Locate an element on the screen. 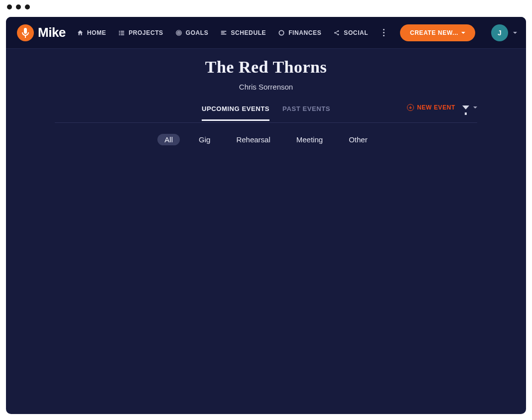  topbar: Mike HOME PROJECTS GOALS is located at coordinates (266, 33).